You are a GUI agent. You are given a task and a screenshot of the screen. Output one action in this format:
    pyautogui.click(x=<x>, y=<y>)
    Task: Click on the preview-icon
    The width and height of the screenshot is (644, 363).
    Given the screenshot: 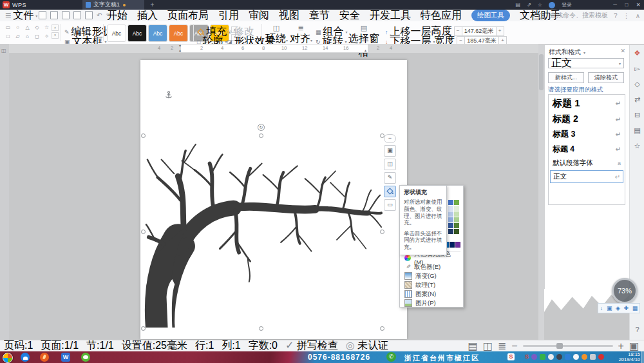 What is the action you would take?
    pyautogui.click(x=89, y=15)
    